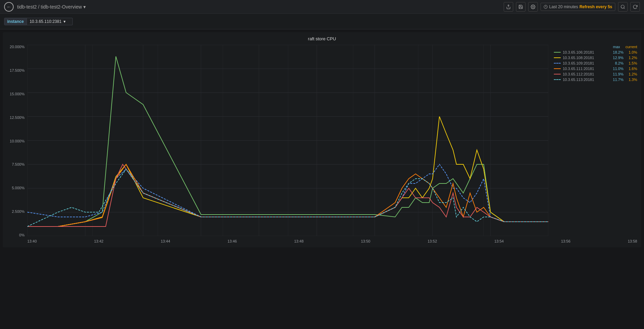  What do you see at coordinates (366, 241) in the screenshot?
I see `x-axis-label: 13:50` at bounding box center [366, 241].